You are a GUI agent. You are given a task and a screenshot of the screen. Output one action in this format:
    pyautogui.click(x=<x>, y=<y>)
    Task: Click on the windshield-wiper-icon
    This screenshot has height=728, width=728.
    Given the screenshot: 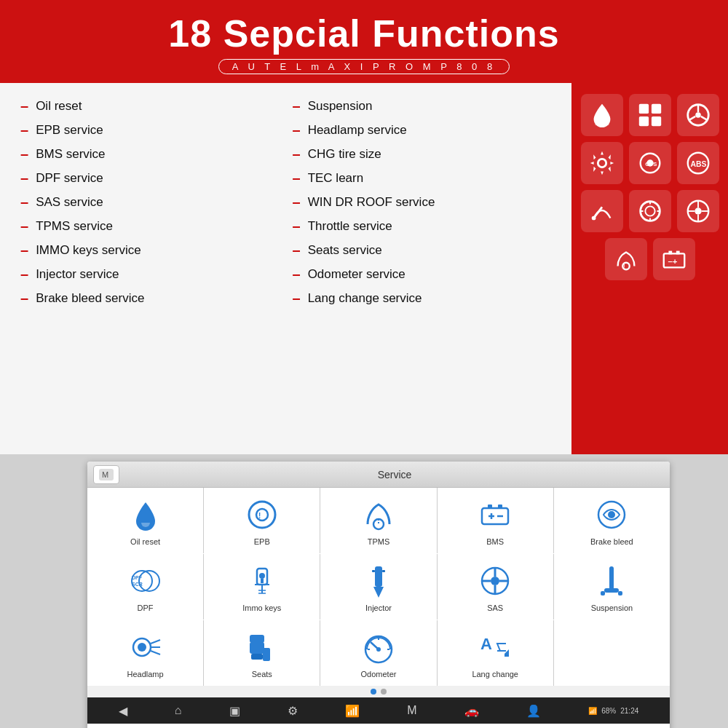 What is the action you would take?
    pyautogui.click(x=602, y=211)
    